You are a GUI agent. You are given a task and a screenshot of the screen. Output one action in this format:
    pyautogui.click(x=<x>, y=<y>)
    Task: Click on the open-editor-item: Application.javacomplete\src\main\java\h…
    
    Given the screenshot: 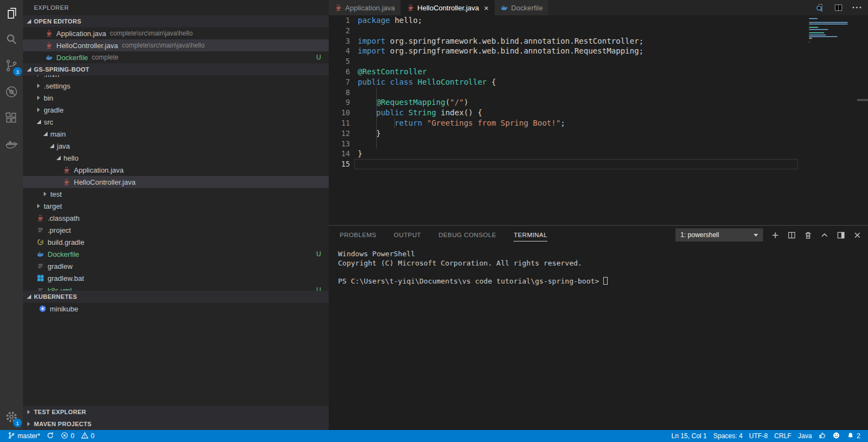 What is the action you would take?
    pyautogui.click(x=176, y=33)
    